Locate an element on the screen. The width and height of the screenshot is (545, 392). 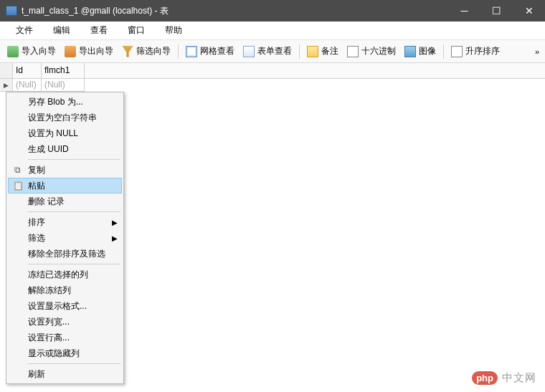
menu-set-row-height: 设置行高... is located at coordinates (65, 338).